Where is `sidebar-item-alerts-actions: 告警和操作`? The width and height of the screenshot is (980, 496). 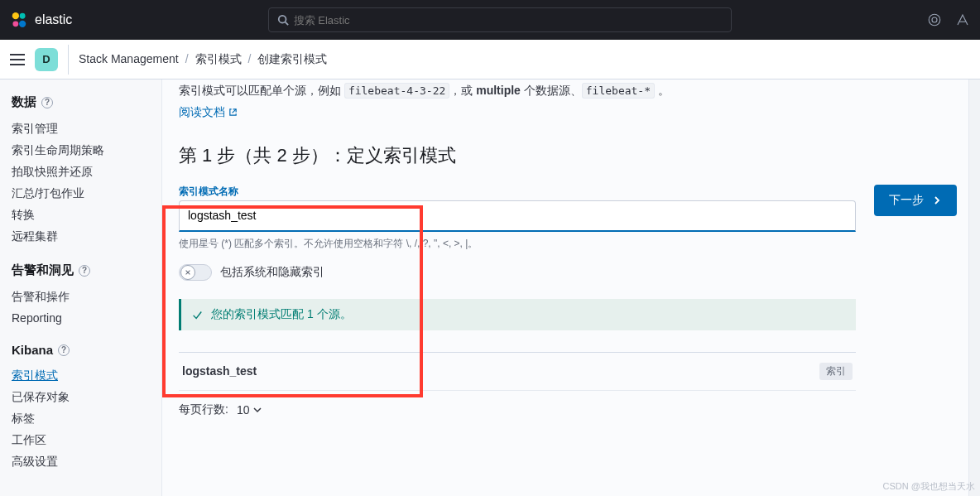 sidebar-item-alerts-actions: 告警和操作 is located at coordinates (41, 296).